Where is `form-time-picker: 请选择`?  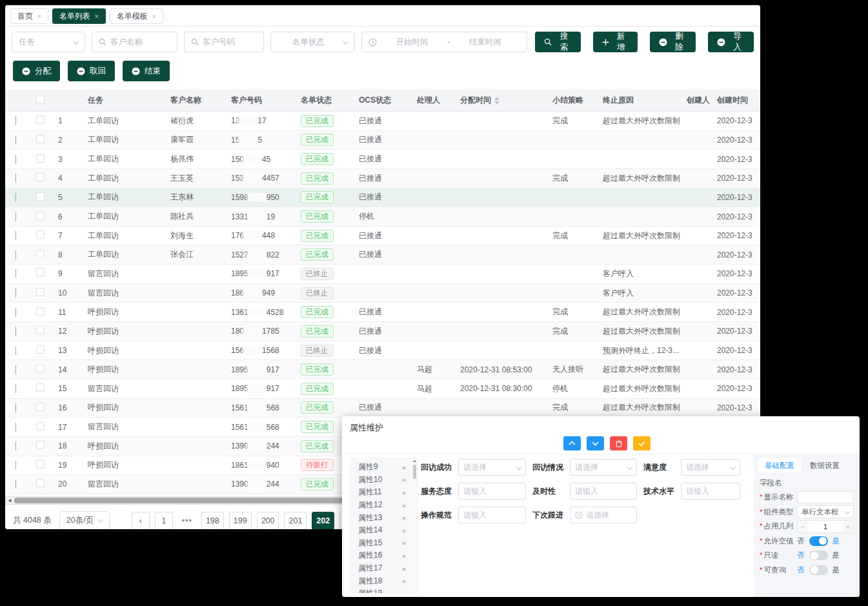
form-time-picker: 请选择 is located at coordinates (603, 515).